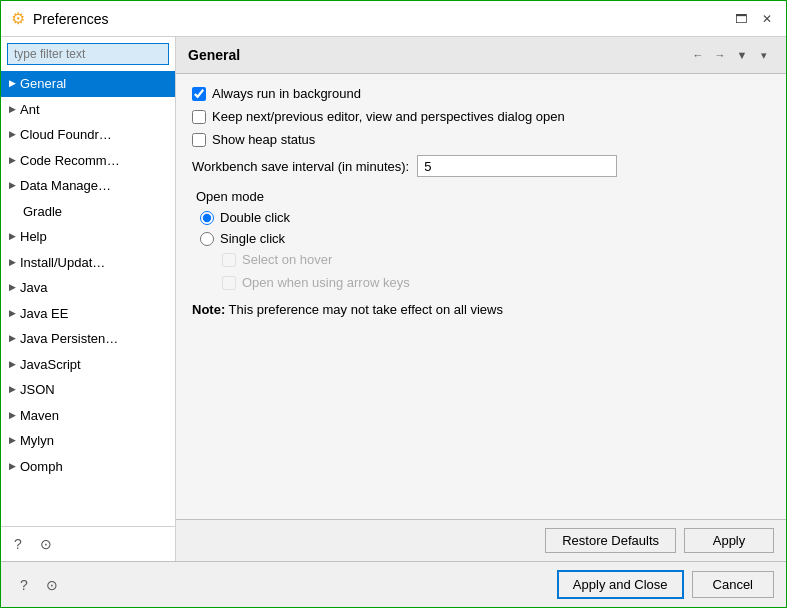 The image size is (787, 608). Describe the element at coordinates (207, 239) in the screenshot. I see `single-click-radio` at that location.